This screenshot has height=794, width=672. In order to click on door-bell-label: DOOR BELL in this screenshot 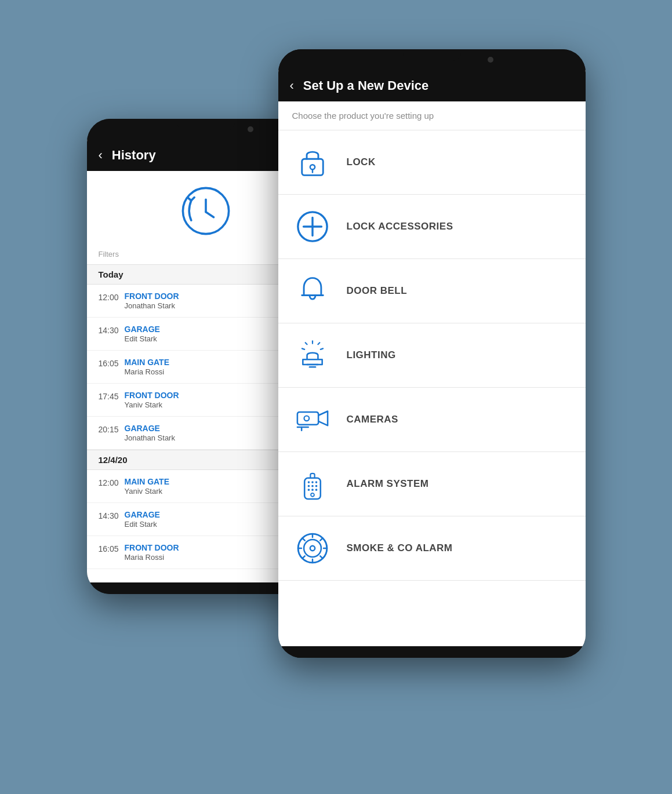, I will do `click(377, 291)`.